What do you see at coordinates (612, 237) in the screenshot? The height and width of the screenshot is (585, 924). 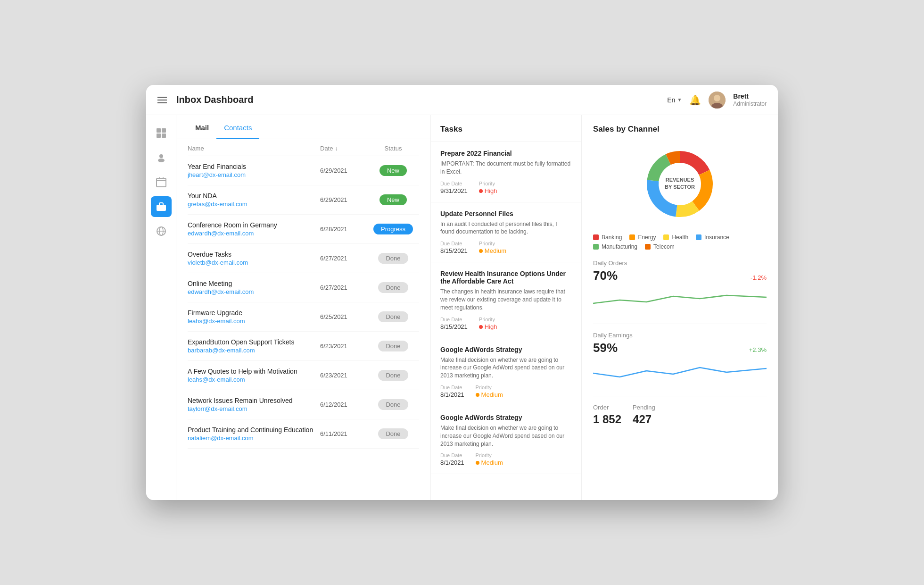 I see `legend-label: Banking` at bounding box center [612, 237].